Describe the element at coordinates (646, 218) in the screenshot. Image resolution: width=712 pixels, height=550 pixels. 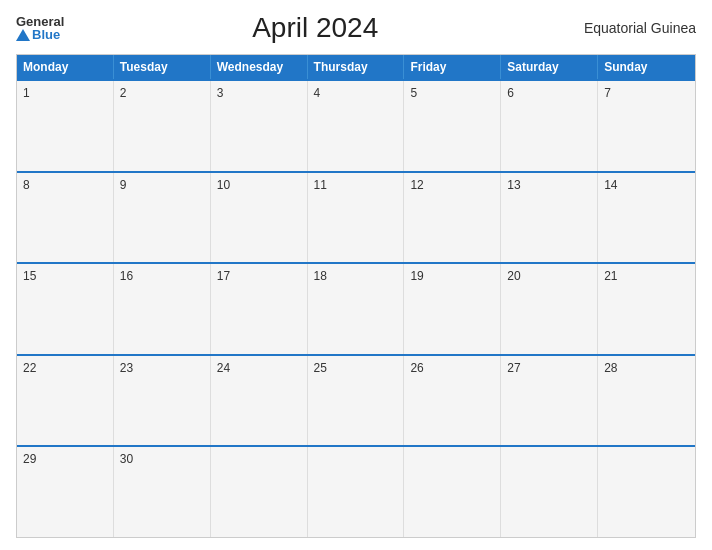
I see `day-cell: 14` at that location.